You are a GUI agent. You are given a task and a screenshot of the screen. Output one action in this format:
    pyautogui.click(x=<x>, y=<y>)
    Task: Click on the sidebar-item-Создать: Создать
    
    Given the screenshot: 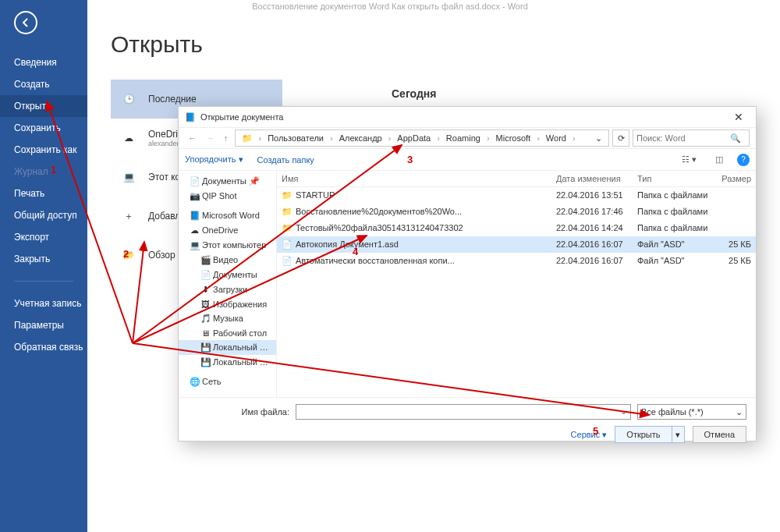 What is the action you would take?
    pyautogui.click(x=44, y=84)
    